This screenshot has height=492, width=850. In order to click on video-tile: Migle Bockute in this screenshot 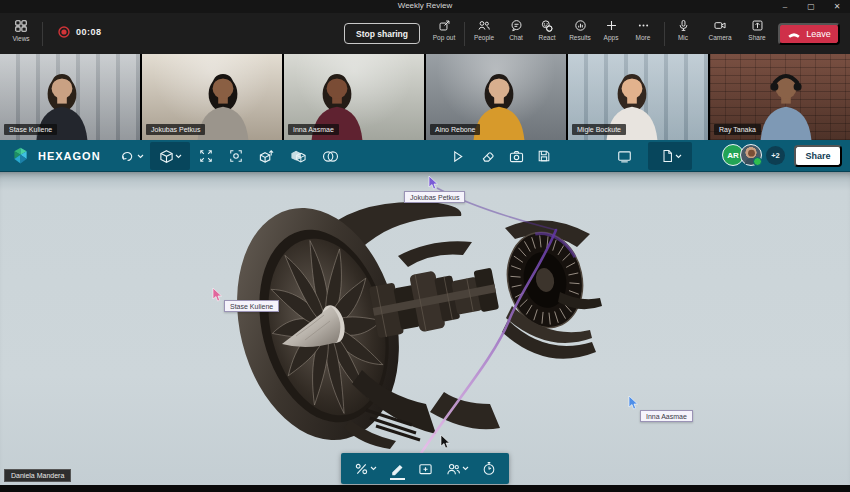, I will do `click(638, 97)`.